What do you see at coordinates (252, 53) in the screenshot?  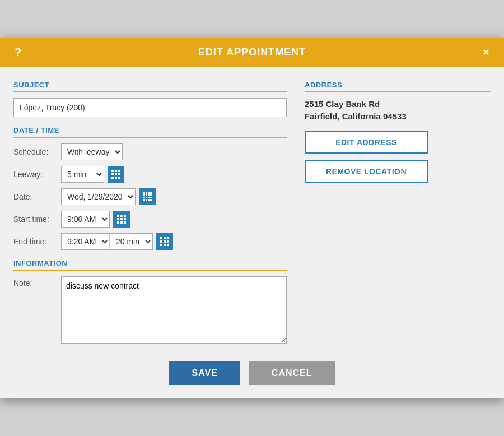 I see `dialog-header: ? EDIT APPOINTMENT ×` at bounding box center [252, 53].